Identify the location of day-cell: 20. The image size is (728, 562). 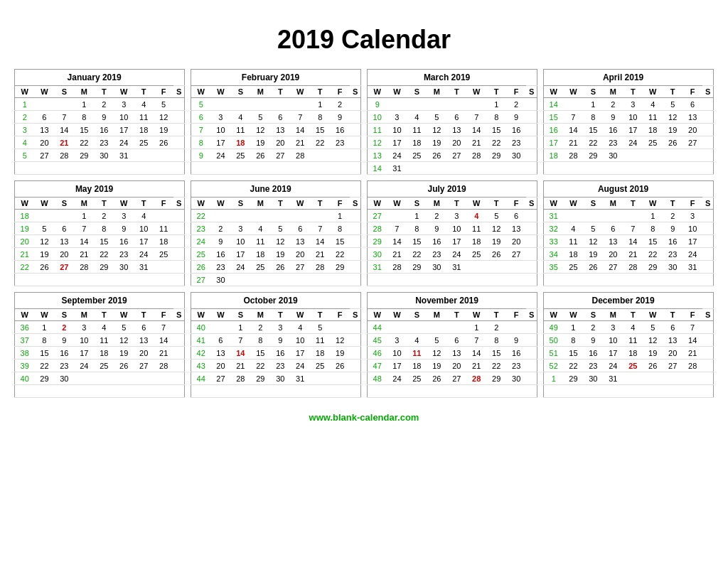
(144, 353).